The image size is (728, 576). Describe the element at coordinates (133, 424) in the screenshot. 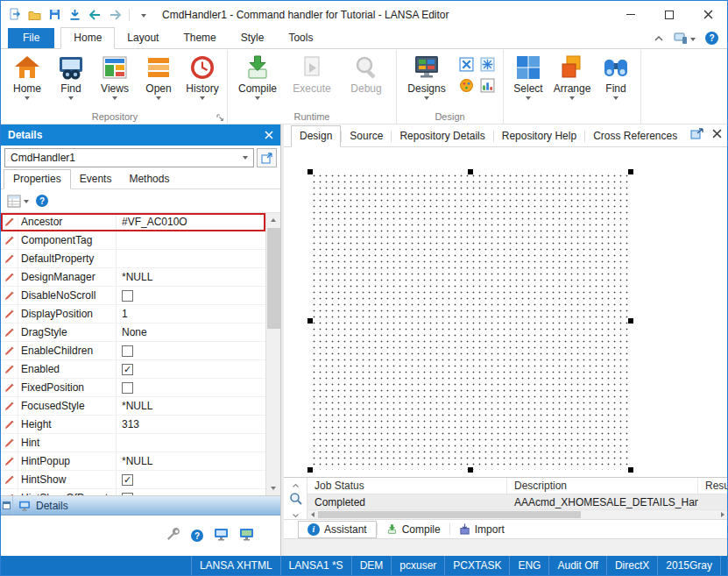

I see `property-row: Height313` at that location.